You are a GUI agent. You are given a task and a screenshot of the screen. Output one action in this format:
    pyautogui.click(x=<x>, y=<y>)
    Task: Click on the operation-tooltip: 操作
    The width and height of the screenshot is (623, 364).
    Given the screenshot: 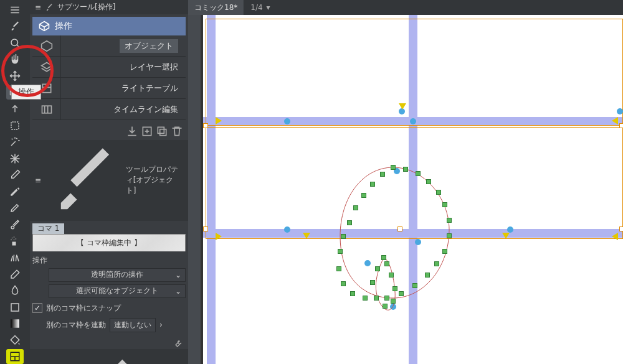 What is the action you would take?
    pyautogui.click(x=26, y=92)
    